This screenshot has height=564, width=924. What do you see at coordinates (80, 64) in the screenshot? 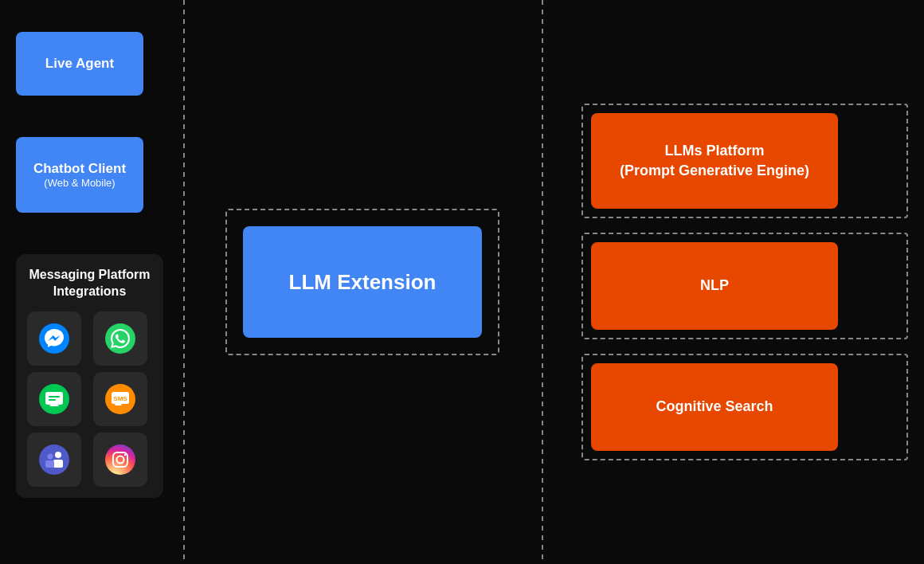
I see `live-agent-box: Live Agent` at bounding box center [80, 64].